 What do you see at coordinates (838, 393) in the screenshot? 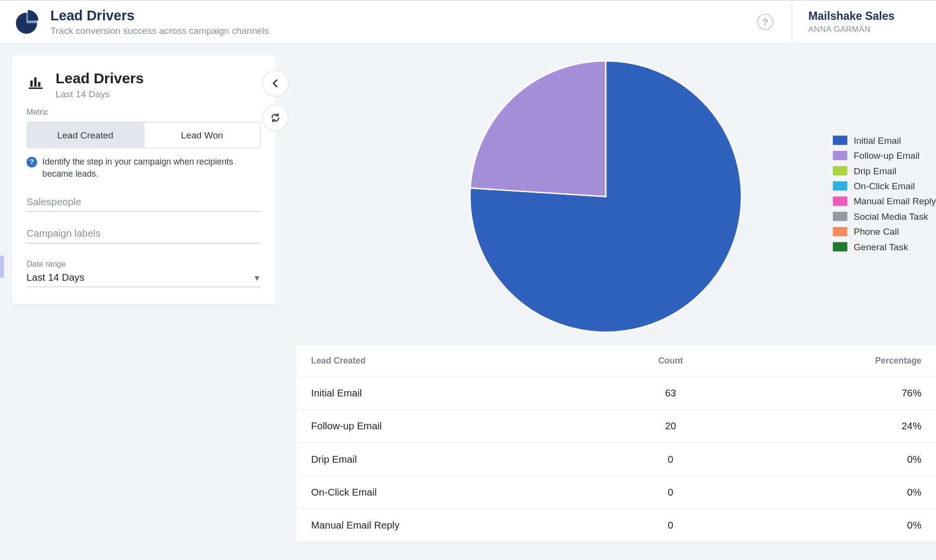
I see `cell-percentage: 76%` at bounding box center [838, 393].